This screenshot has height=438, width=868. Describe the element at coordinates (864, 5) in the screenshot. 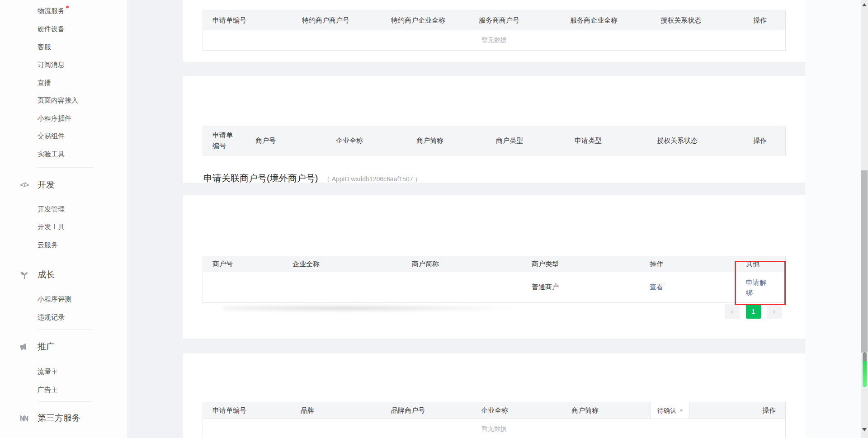

I see `scroll-up-arrow-icon` at that location.